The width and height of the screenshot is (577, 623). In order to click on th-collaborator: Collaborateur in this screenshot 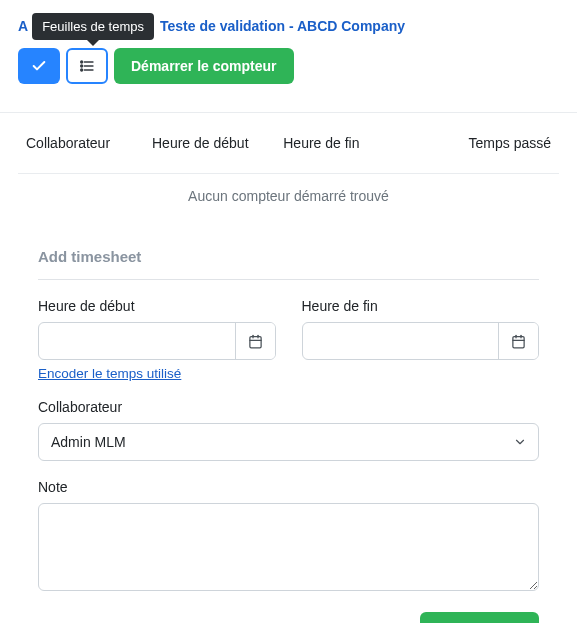, I will do `click(89, 143)`.